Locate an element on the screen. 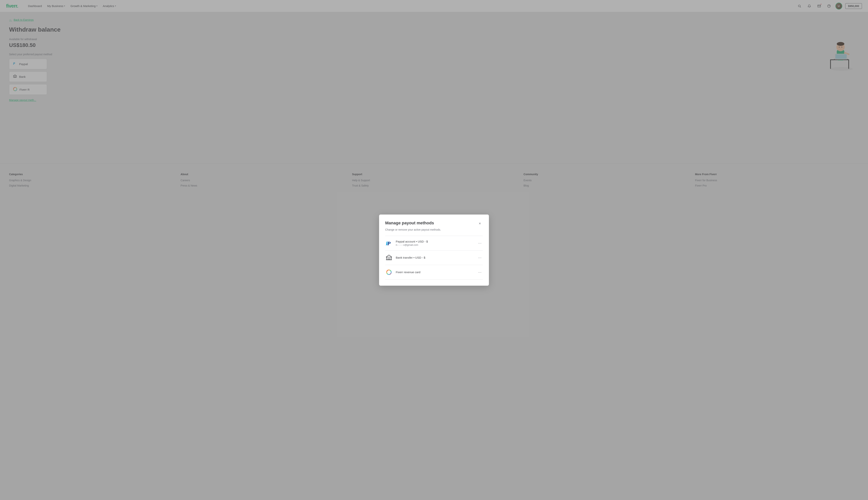  paypal-method-name: Paypal account • USD - $ is located at coordinates (412, 242).